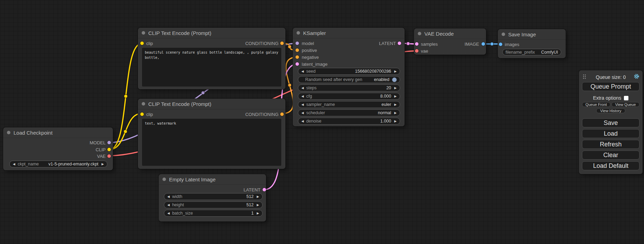  What do you see at coordinates (611, 111) in the screenshot?
I see `view-history-button: View History` at bounding box center [611, 111].